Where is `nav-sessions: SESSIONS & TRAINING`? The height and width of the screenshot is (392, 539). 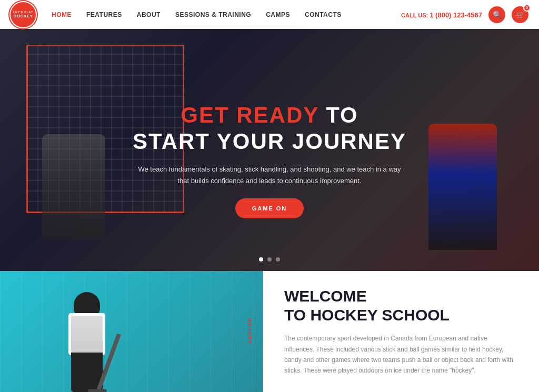 nav-sessions: SESSIONS & TRAINING is located at coordinates (213, 15).